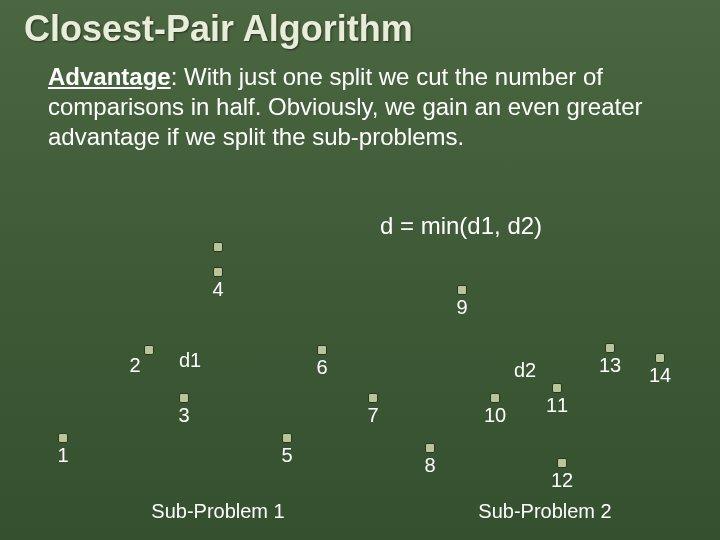 This screenshot has width=720, height=540. Describe the element at coordinates (462, 308) in the screenshot. I see `label-9: 9` at that location.